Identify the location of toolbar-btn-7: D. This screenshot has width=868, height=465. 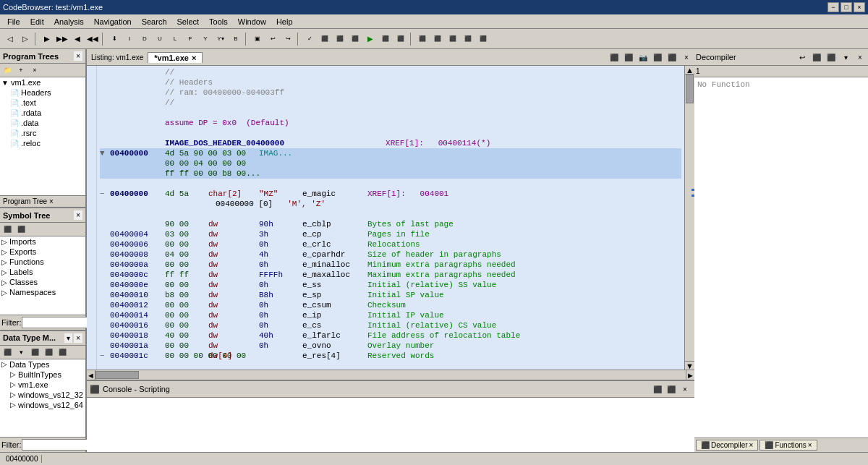
(145, 39).